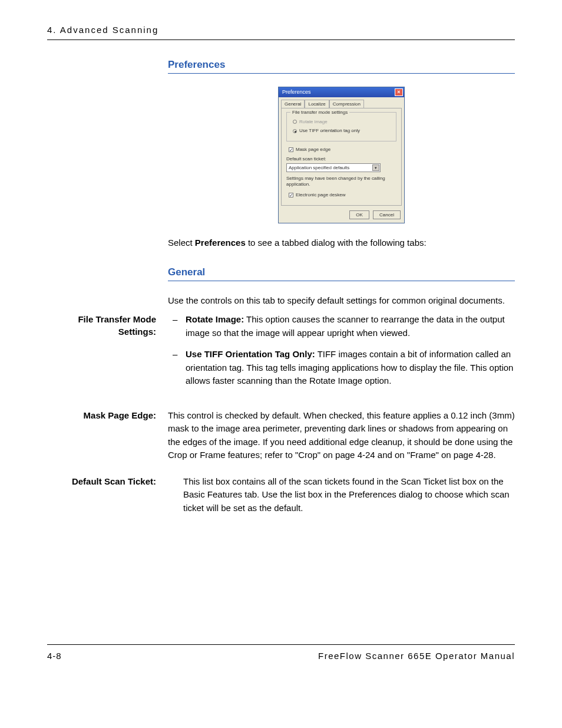  Describe the element at coordinates (220, 243) in the screenshot. I see `text-bold: Preferences` at that location.